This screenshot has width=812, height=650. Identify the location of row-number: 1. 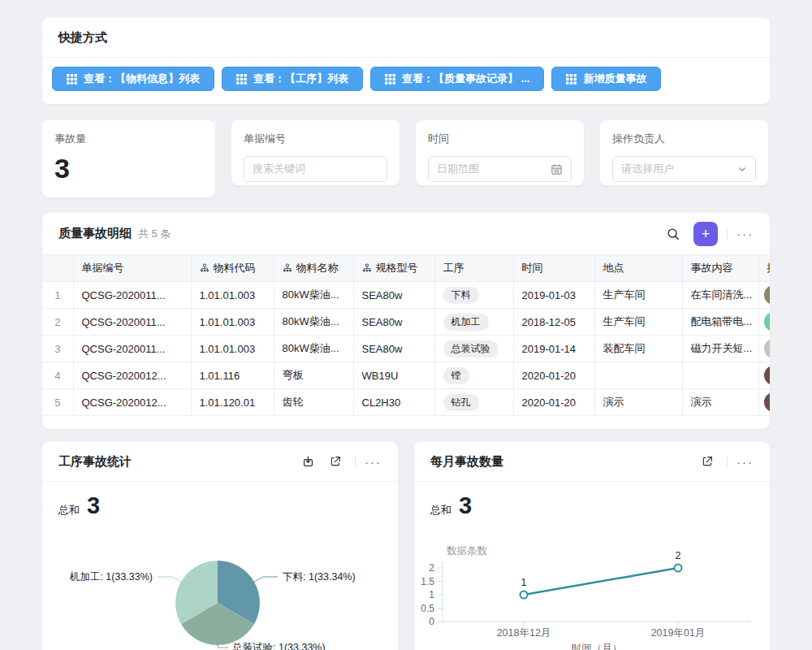
(58, 296).